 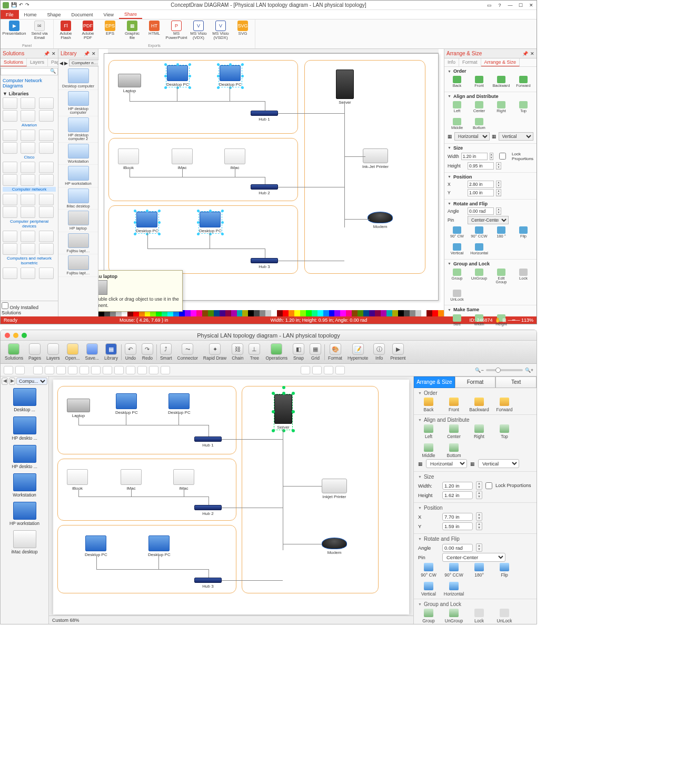 I want to click on mac-ungroup: UnGroup, so click(x=454, y=616).